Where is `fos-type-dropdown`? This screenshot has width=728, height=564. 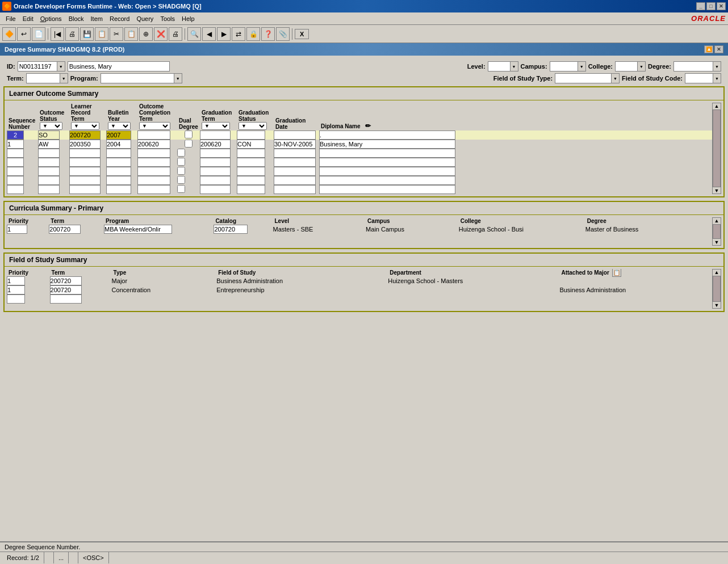
fos-type-dropdown is located at coordinates (616, 78).